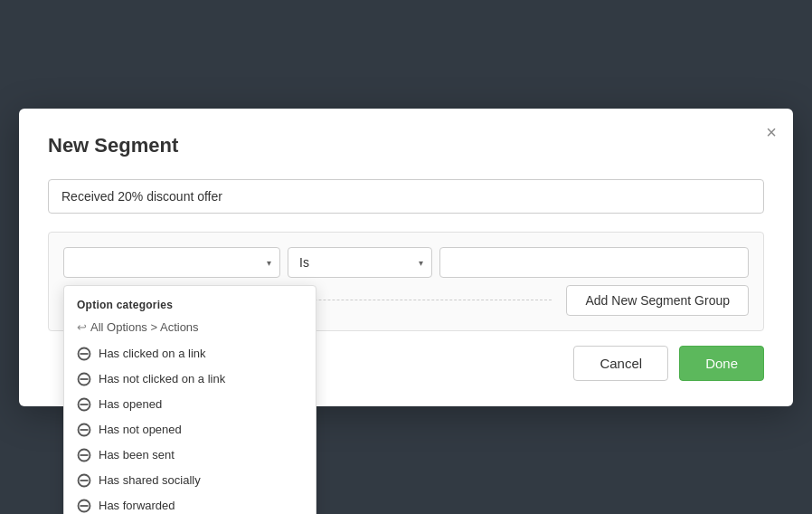  Describe the element at coordinates (130, 404) in the screenshot. I see `dropdown-item-label-2: Has opened` at that location.